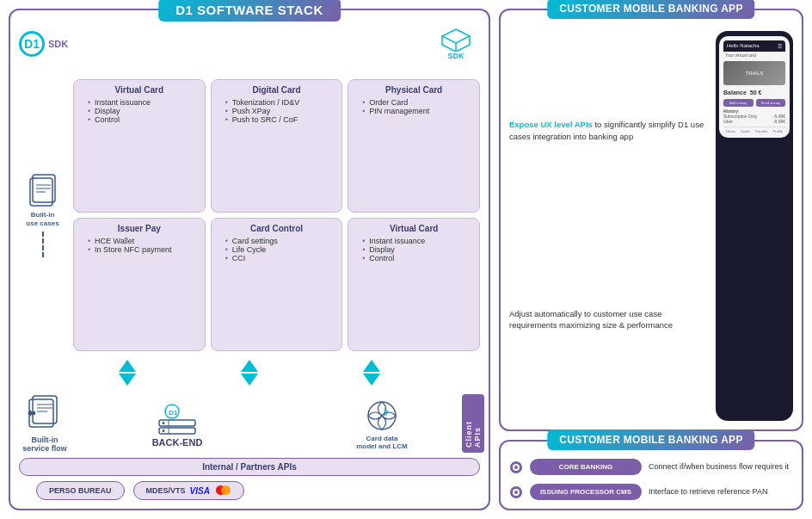 The height and width of the screenshot is (519, 812). Describe the element at coordinates (249, 373) in the screenshot. I see `bidirectional-arrows` at that location.